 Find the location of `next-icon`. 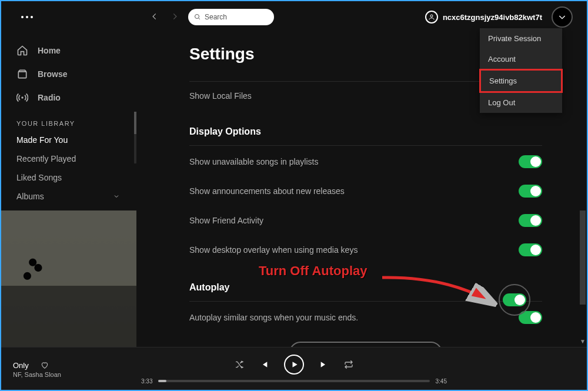

next-icon is located at coordinates (324, 365).